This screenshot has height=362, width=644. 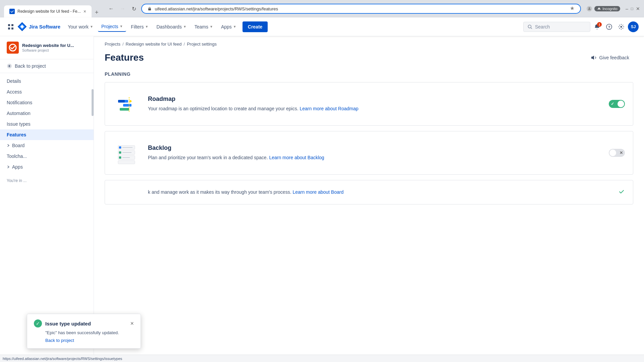 I want to click on roadmap-learn-more-link: Learn more about Roadmap, so click(x=329, y=109).